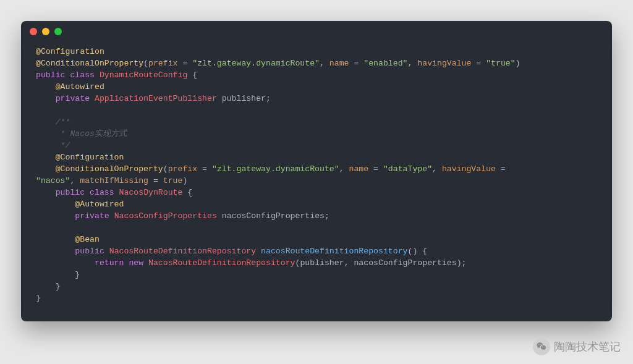  What do you see at coordinates (114, 180) in the screenshot?
I see `attr-matchIfMissing: matchIfMissing` at bounding box center [114, 180].